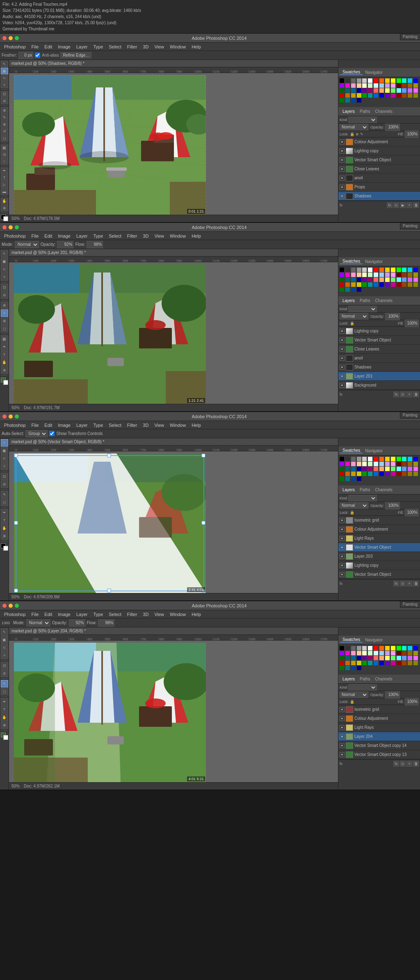 The height and width of the screenshot is (980, 420). What do you see at coordinates (379, 755) in the screenshot?
I see `layer4-vector-copy13: ● Vector Smart Object copy 13` at bounding box center [379, 755].